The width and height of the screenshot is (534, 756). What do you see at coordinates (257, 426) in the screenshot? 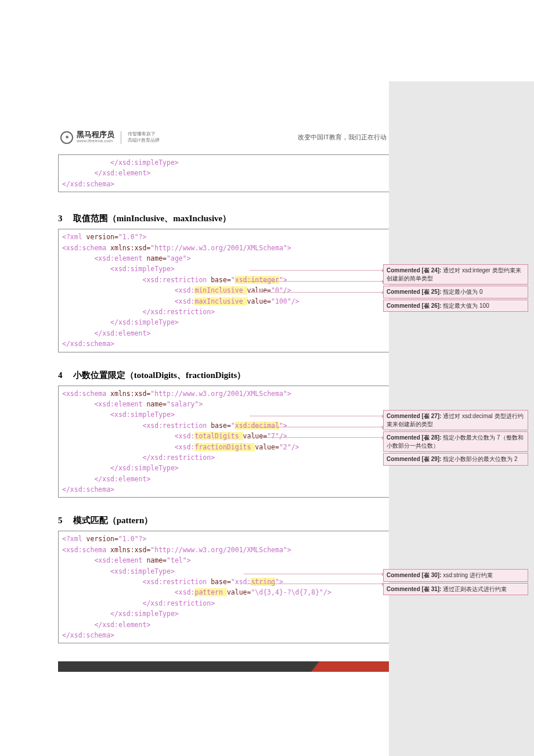
I see `highlight-xsd-decimal: xsd:decimal` at bounding box center [257, 426].